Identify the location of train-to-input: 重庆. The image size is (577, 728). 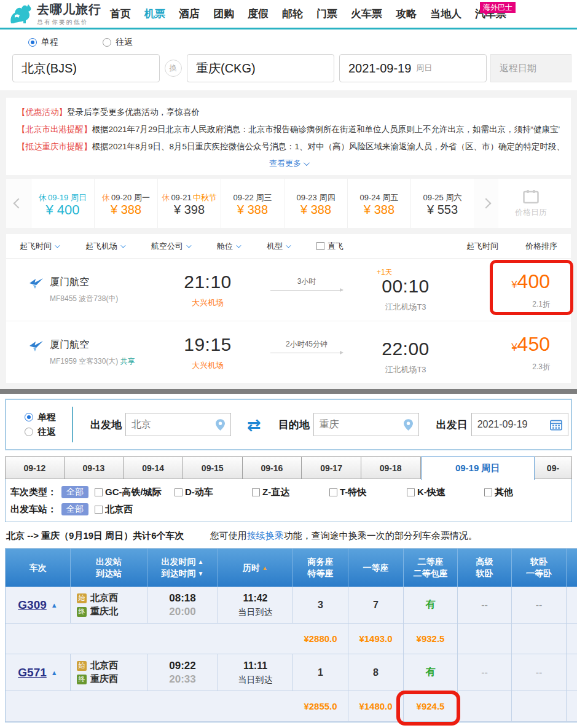
(366, 425).